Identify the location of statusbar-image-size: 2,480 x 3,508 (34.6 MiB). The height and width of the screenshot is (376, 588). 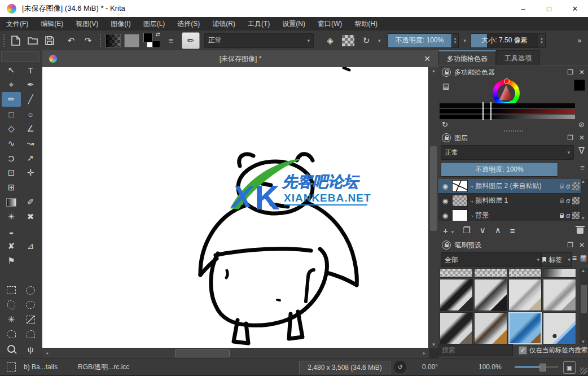
(345, 368).